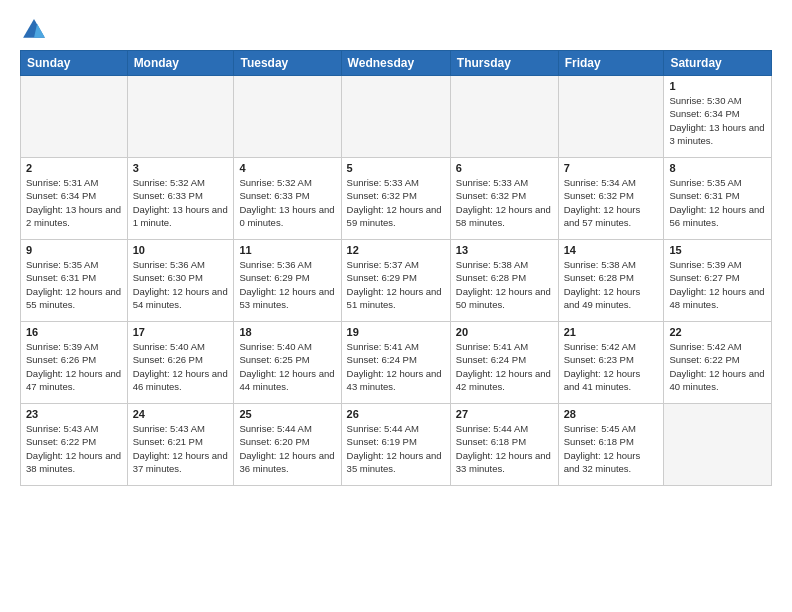 The width and height of the screenshot is (792, 612). Describe the element at coordinates (611, 363) in the screenshot. I see `calendar-cell: 21Sunrise: 5:42 AM Sunset: 6:23 PM Dayli…` at that location.